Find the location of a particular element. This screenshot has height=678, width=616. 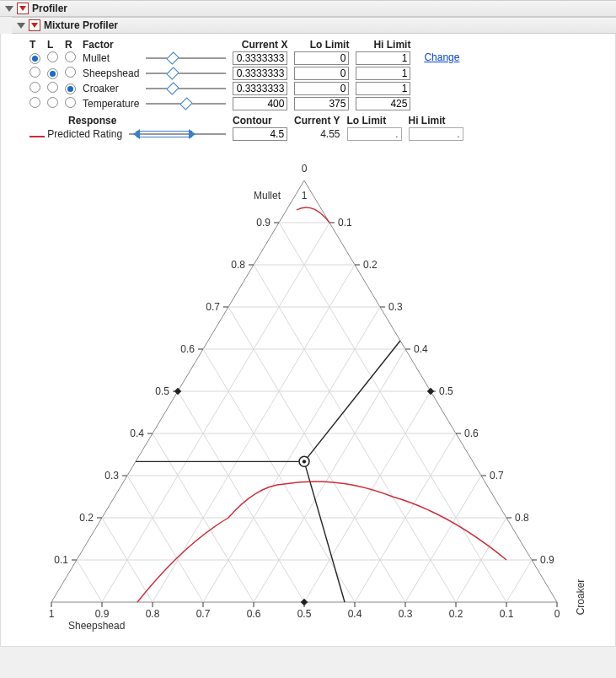

contour-range-slider is located at coordinates (177, 134).